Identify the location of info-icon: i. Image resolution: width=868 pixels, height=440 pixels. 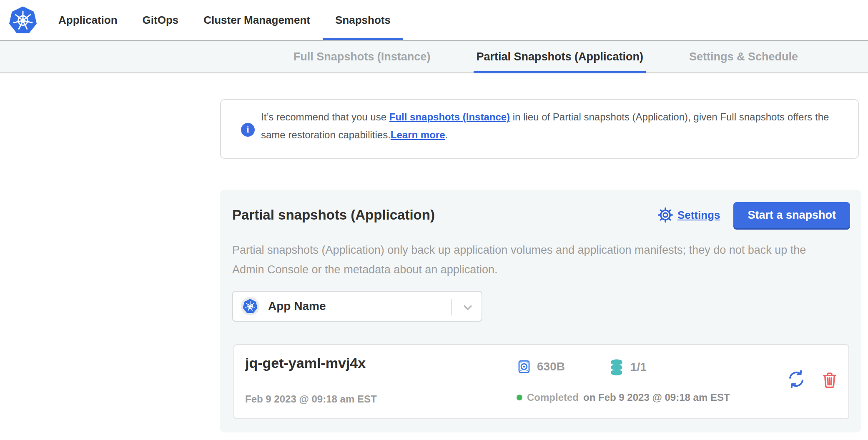
(248, 130).